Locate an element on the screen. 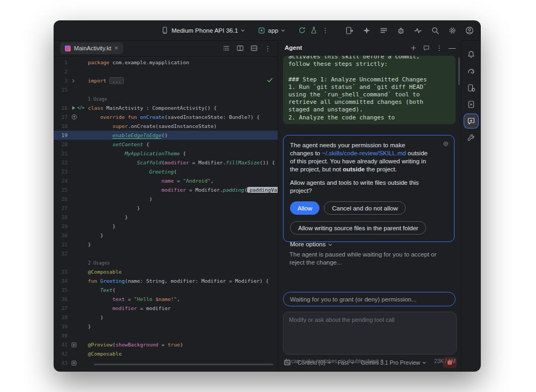 The height and width of the screenshot is (392, 536). split-right-icon is located at coordinates (240, 48).